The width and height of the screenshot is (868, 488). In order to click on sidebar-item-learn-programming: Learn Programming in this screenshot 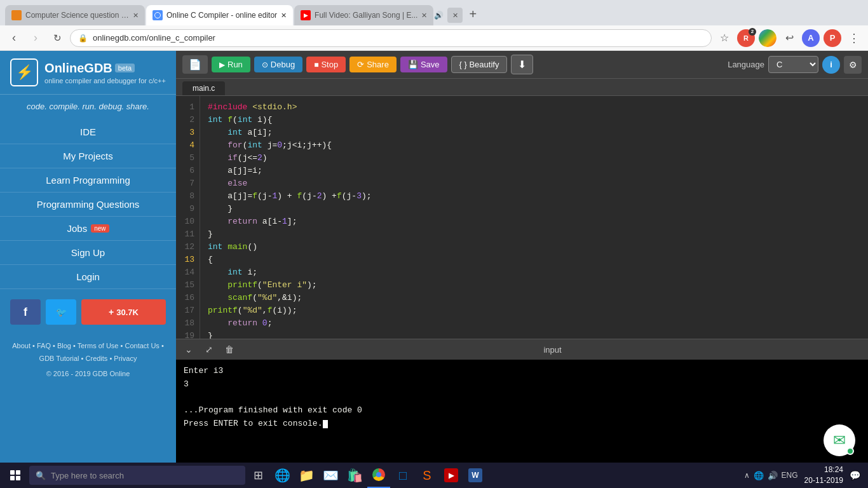, I will do `click(88, 180)`.